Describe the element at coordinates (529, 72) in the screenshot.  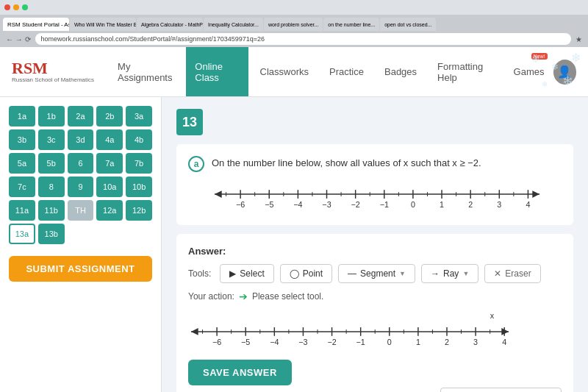
I see `nav-item-games: Games New!` at that location.